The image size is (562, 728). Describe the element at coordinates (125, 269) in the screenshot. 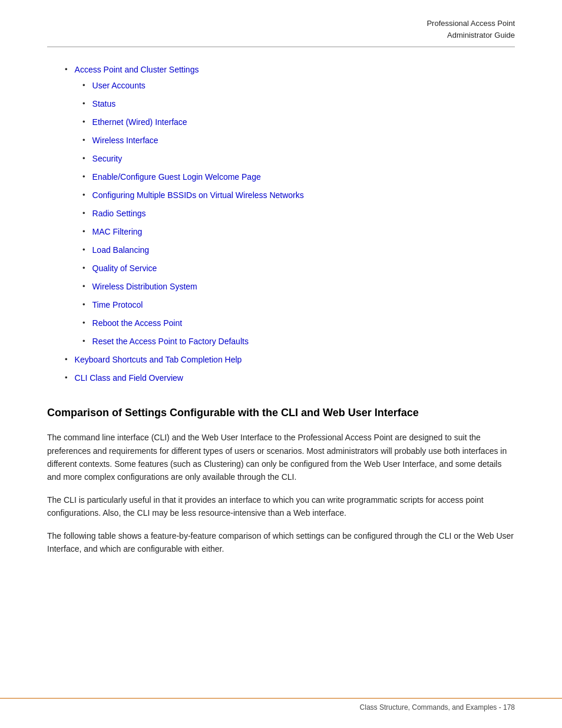

I see `link-quality-of-service: Quality of Service` at that location.